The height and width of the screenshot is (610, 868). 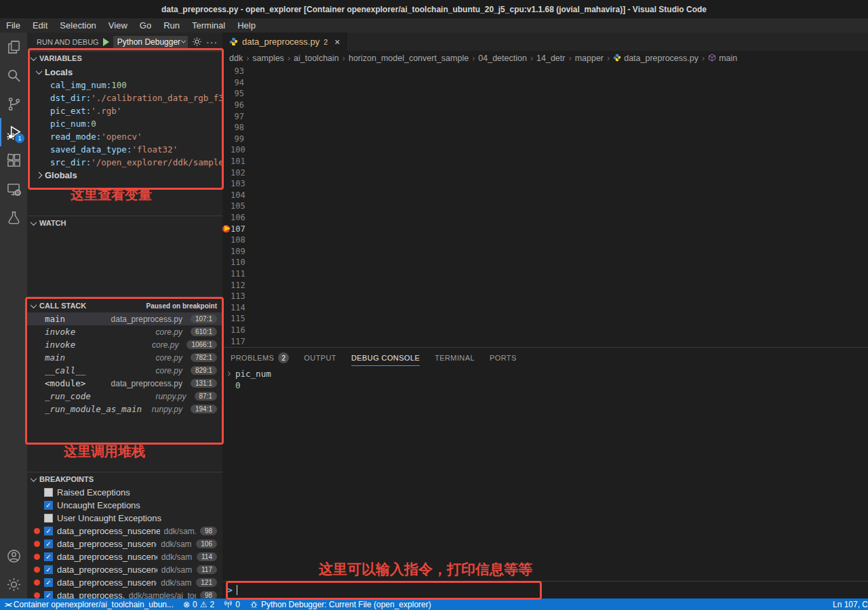 What do you see at coordinates (49, 492) in the screenshot?
I see `checkbox` at bounding box center [49, 492].